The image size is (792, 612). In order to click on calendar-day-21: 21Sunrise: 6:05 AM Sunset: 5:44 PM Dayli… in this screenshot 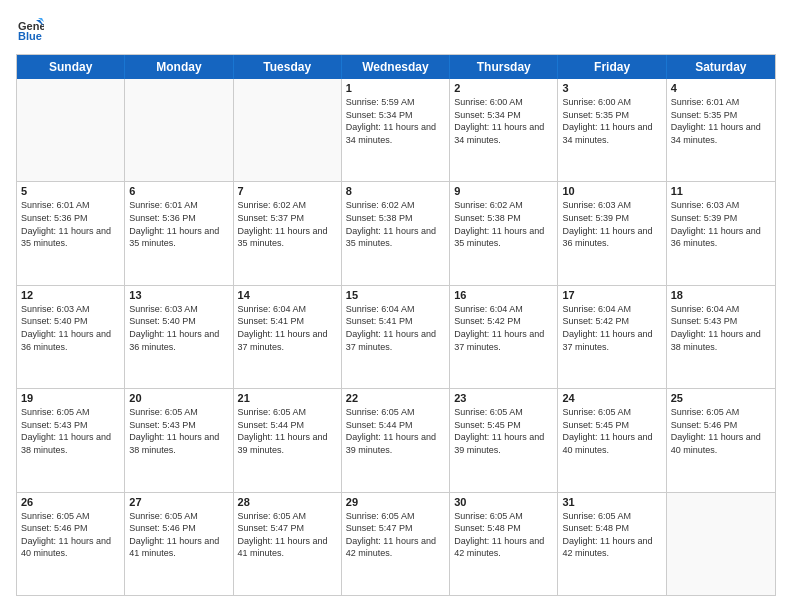, I will do `click(288, 440)`.